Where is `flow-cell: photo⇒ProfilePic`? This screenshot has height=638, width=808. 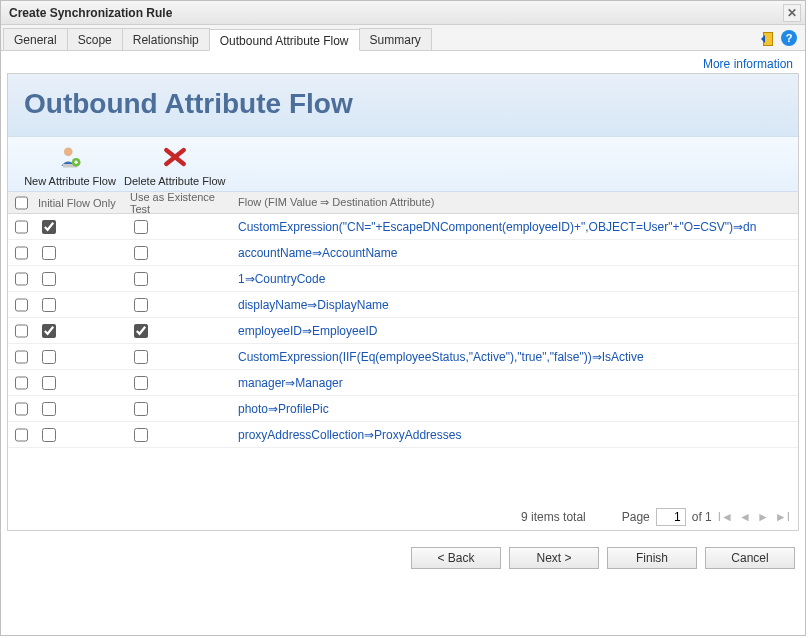 flow-cell: photo⇒ProfilePic is located at coordinates (516, 409).